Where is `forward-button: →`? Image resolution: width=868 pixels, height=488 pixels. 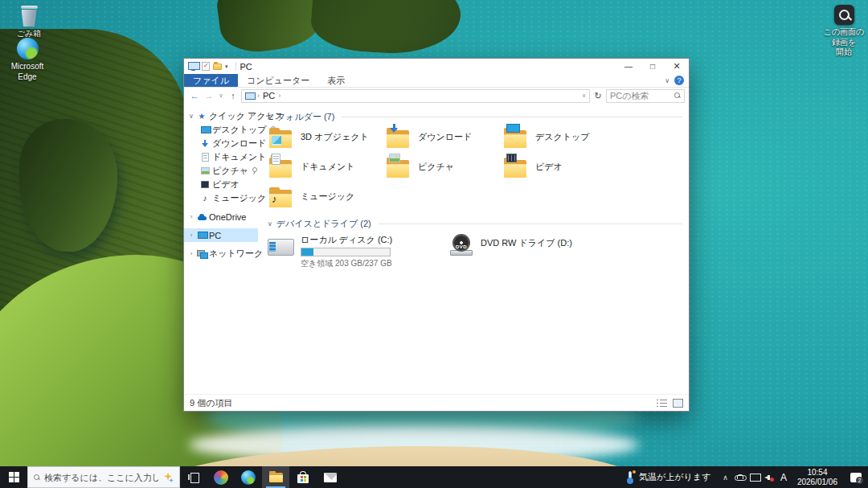 forward-button: → is located at coordinates (209, 96).